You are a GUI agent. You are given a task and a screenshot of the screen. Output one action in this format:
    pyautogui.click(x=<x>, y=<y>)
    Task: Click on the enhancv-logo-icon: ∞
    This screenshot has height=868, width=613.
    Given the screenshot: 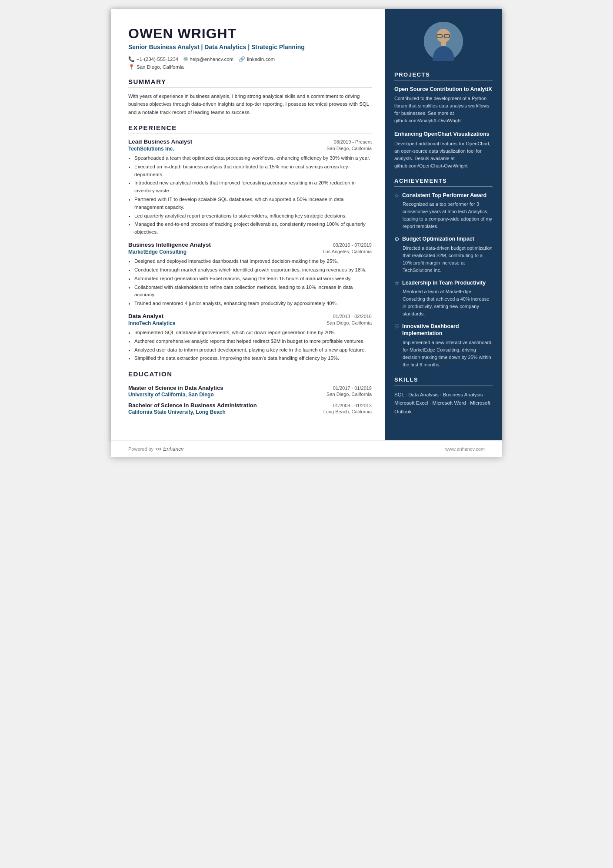 What is the action you would take?
    pyautogui.click(x=158, y=449)
    